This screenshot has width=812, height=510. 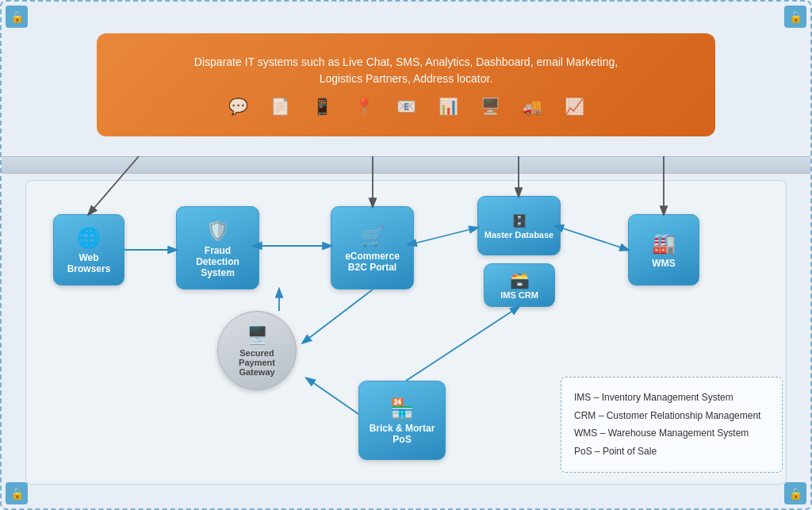 What do you see at coordinates (574, 106) in the screenshot?
I see `chart-icon: 📈` at bounding box center [574, 106].